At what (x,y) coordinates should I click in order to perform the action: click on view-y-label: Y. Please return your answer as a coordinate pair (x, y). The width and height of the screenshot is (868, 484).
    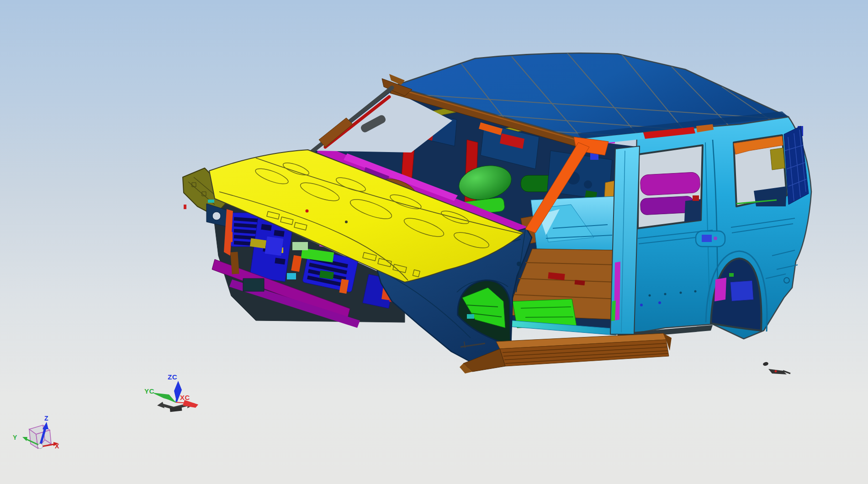
    Looking at the image, I should click on (15, 437).